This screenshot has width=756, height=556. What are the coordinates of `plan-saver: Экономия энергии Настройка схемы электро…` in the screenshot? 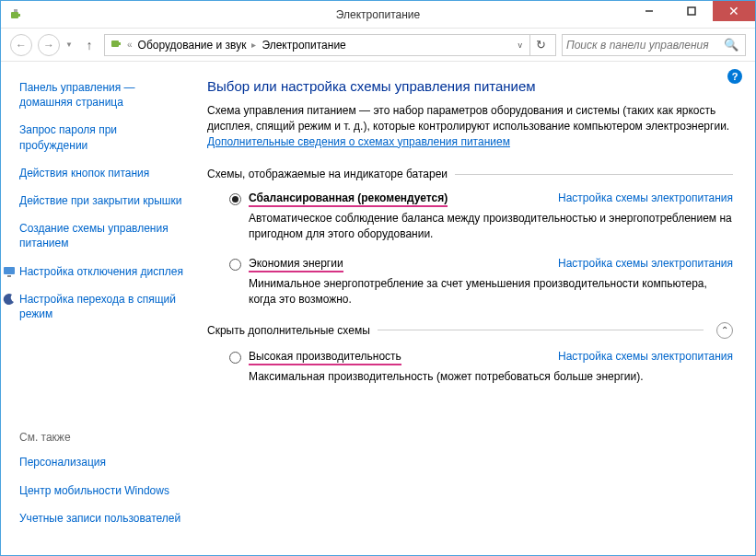 It's located at (481, 282).